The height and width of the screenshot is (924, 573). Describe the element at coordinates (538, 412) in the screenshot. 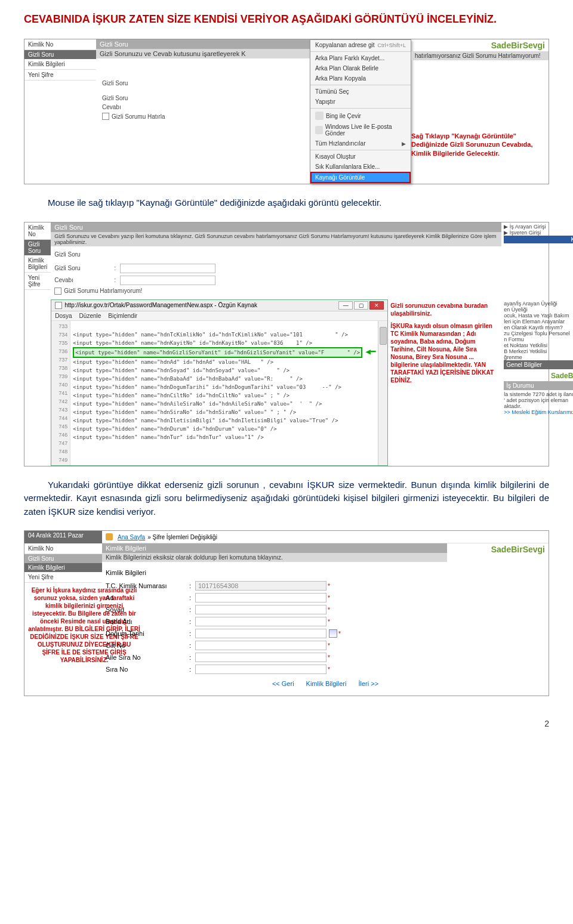

I see `link-mesleki: >> Mesleki Eğitim Kurslarımız` at that location.